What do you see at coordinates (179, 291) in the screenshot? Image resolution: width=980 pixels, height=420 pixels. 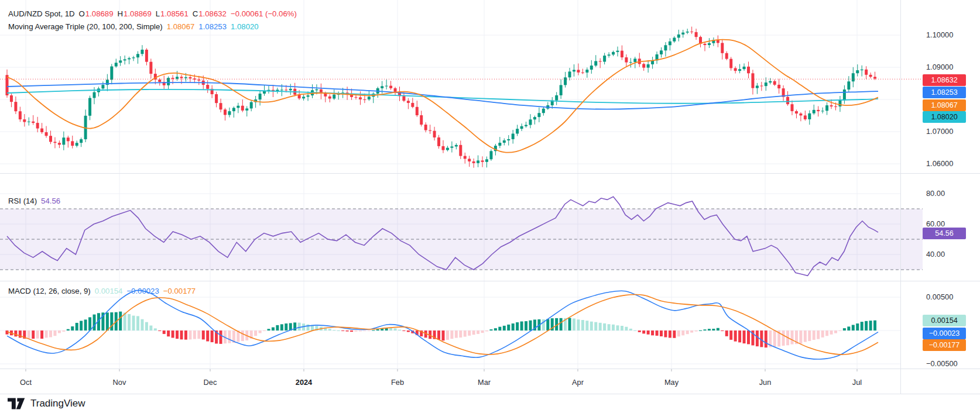 I see `macd-signal-value: −0.00177` at bounding box center [179, 291].